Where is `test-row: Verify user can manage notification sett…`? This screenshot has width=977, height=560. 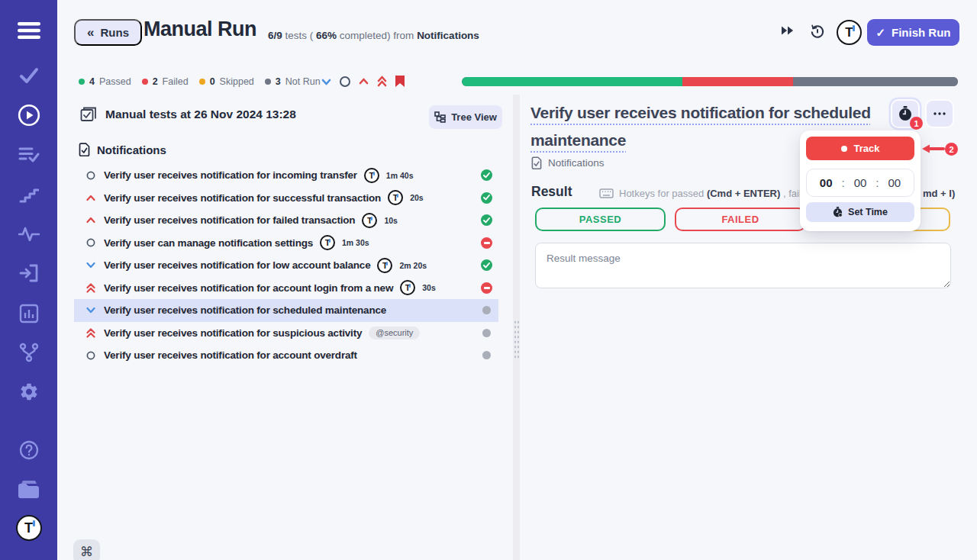 test-row: Verify user can manage notification sett… is located at coordinates (286, 243).